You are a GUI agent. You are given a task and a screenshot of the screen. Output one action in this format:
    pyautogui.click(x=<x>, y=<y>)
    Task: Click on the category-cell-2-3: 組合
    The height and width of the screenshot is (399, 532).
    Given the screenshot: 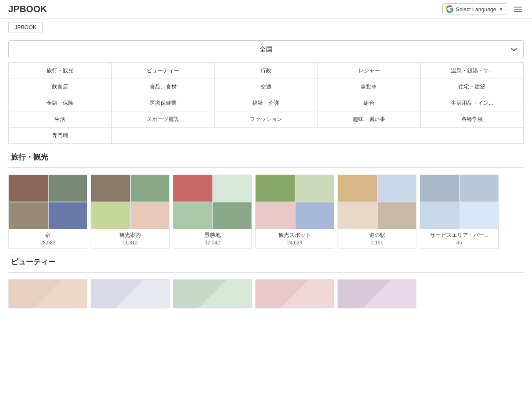 What is the action you would take?
    pyautogui.click(x=369, y=103)
    